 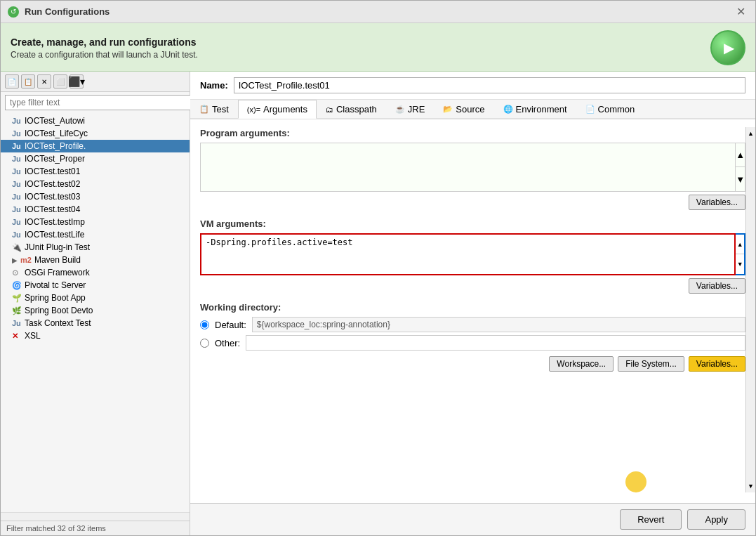 I want to click on filter-input, so click(x=100, y=103).